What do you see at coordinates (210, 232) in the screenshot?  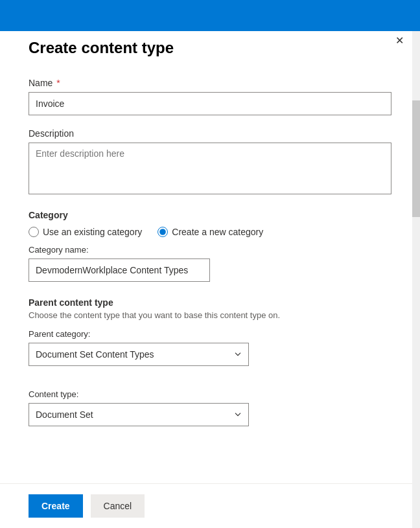 I see `radio-new-category: Create a new category` at bounding box center [210, 232].